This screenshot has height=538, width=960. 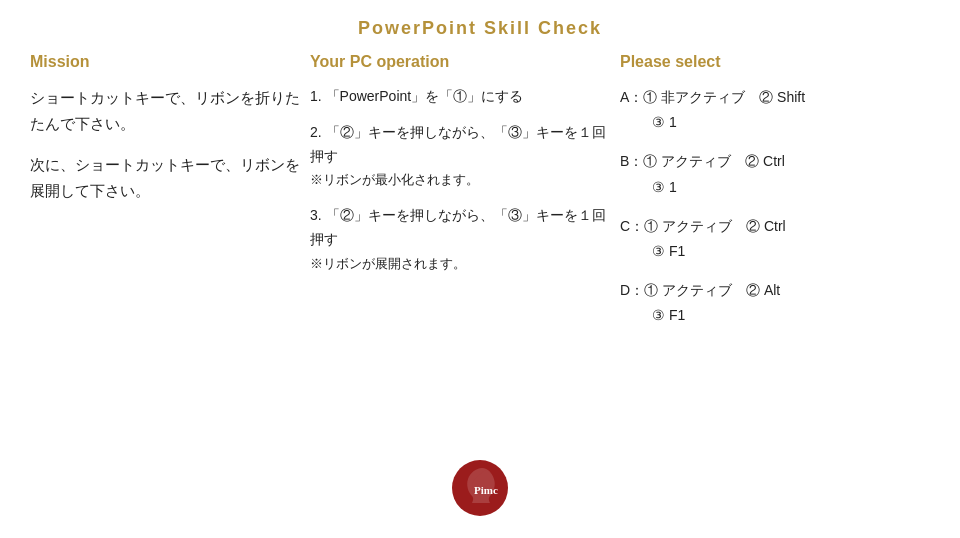 I want to click on select-option-A-sub: ③ 1, so click(x=765, y=122).